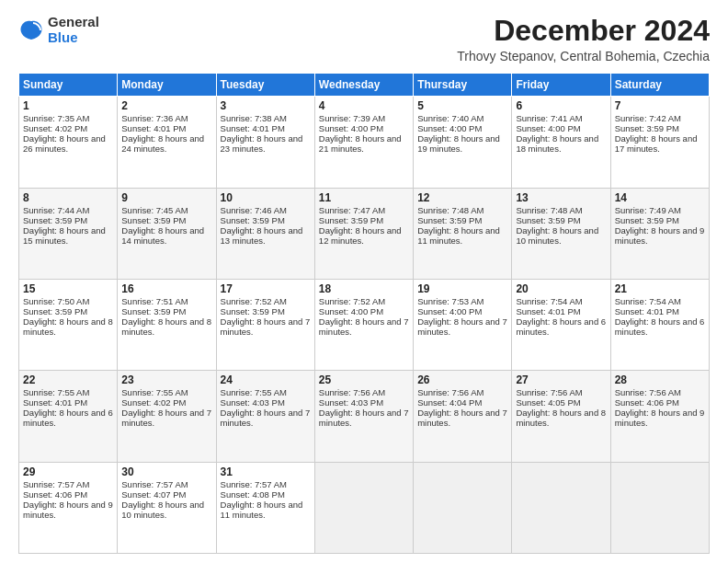 The height and width of the screenshot is (563, 728). Describe the element at coordinates (462, 289) in the screenshot. I see `day-number: 19` at that location.